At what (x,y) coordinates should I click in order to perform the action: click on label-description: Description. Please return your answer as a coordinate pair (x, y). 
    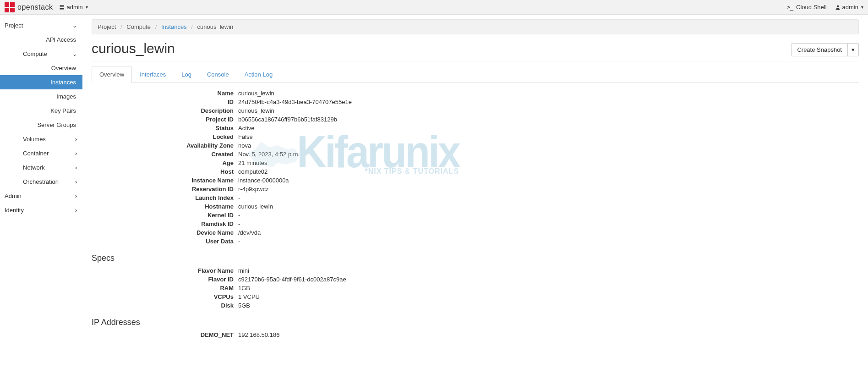
    Looking at the image, I should click on (165, 111).